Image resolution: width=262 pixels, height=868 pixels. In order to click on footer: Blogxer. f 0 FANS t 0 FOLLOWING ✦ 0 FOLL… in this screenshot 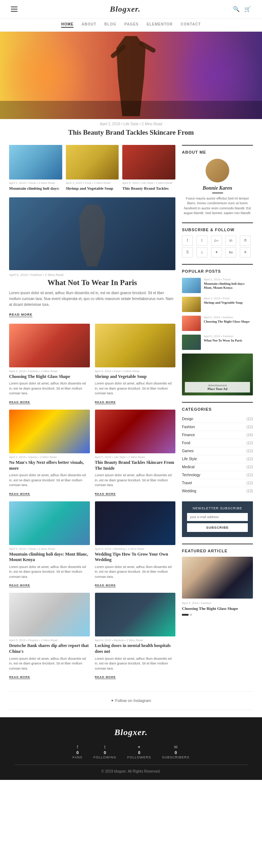, I will do `click(131, 749)`.